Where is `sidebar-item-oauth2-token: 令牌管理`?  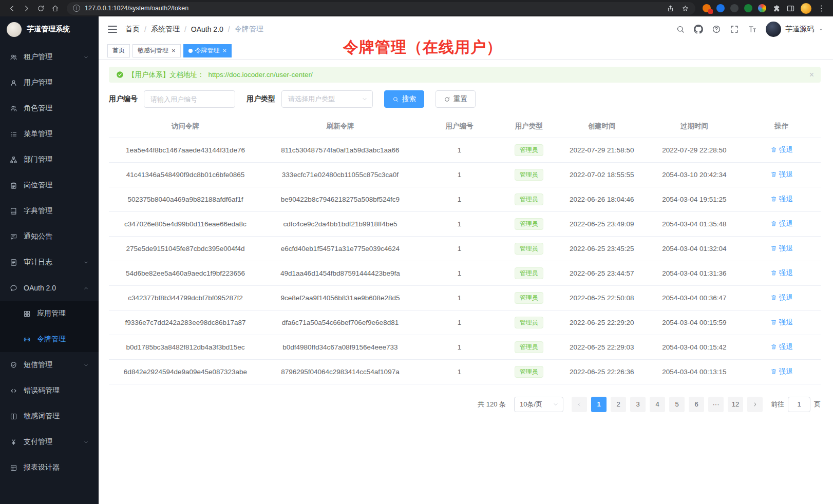 sidebar-item-oauth2-token: 令牌管理 is located at coordinates (49, 339).